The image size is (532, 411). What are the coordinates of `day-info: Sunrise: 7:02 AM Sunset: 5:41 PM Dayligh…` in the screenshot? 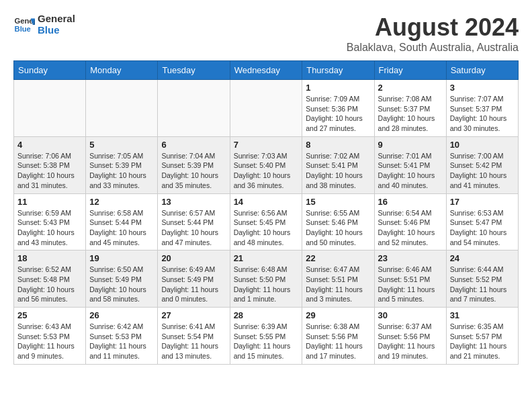 It's located at (338, 171).